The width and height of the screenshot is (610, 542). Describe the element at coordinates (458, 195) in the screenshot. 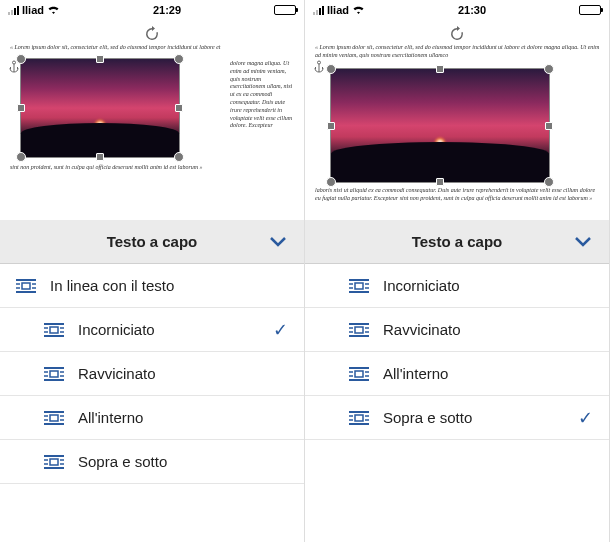

I see `doc-text: laboris nisi ut aliquid ex ea commodi co…` at that location.